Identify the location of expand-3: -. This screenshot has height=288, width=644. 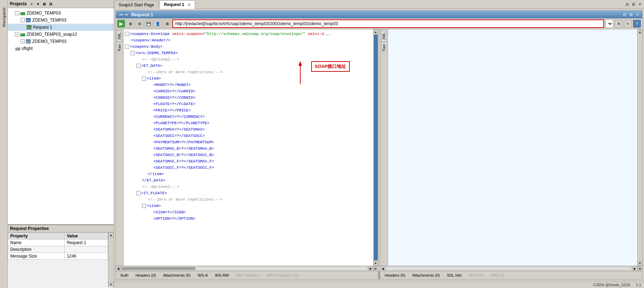
(133, 53).